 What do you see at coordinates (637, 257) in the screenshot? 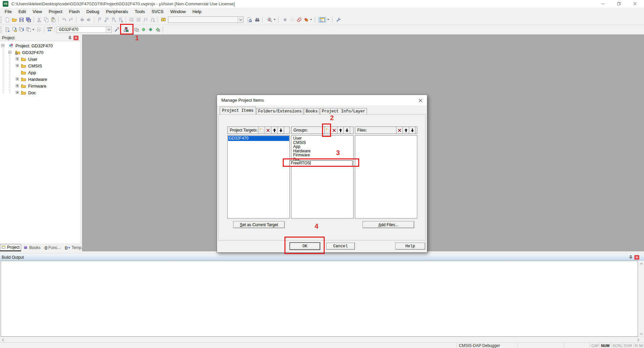
I see `output-close-icon: ✕` at bounding box center [637, 257].